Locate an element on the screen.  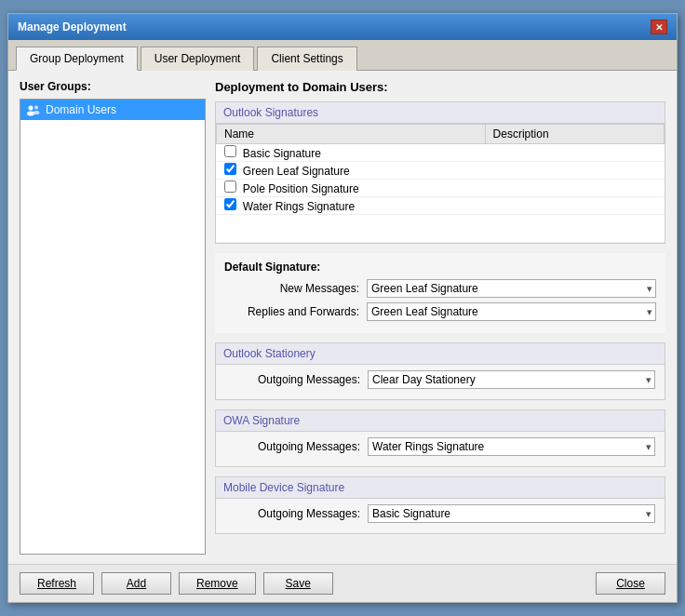
new-messages-label: New Messages: is located at coordinates (292, 288).